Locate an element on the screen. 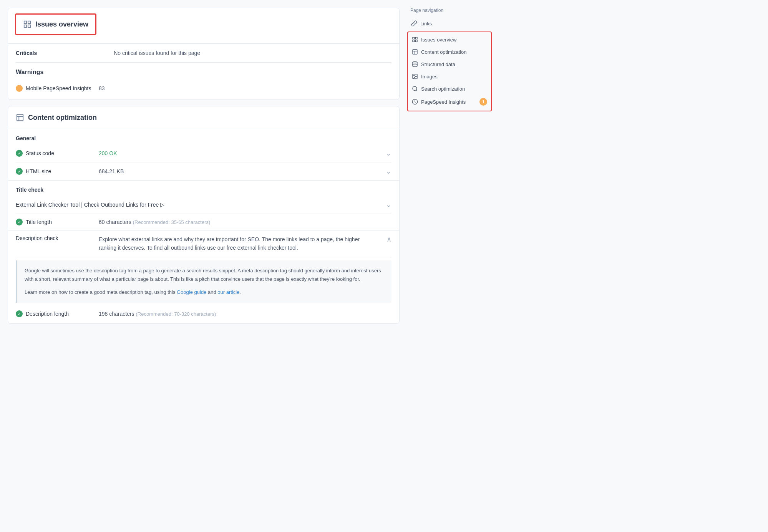 This screenshot has width=768, height=532. criticals-value: No critical issues found for this page is located at coordinates (157, 53).